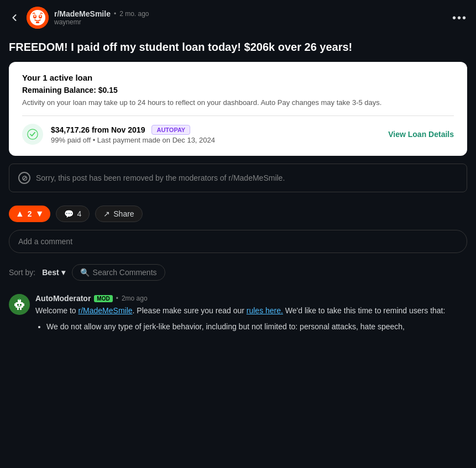 This screenshot has width=476, height=468. I want to click on comment-content: AutoModerator MOD • 2mo ago Welcome to r…, so click(251, 314).